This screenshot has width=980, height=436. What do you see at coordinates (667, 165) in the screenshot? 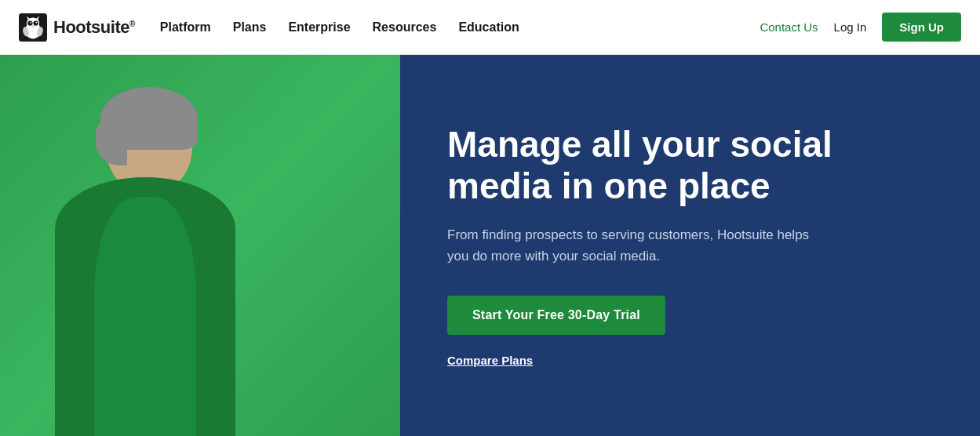
I see `hero-heading: Manage all your social media in one plac…` at bounding box center [667, 165].